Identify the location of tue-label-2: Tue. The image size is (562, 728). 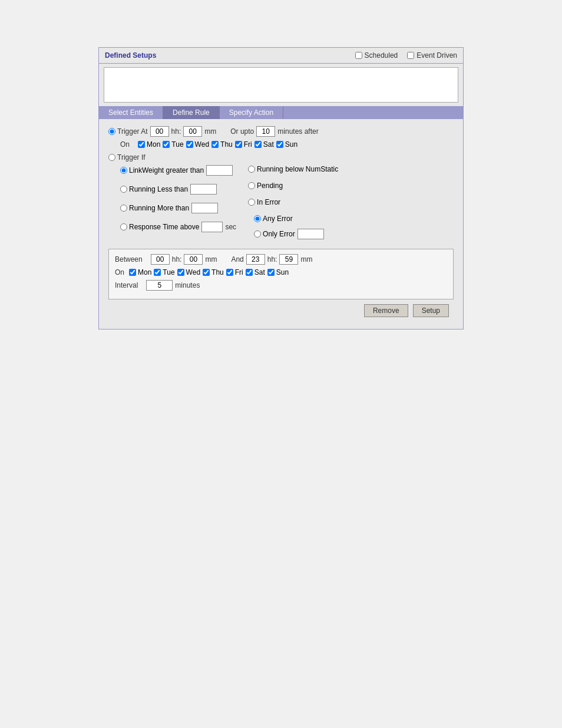
(168, 272).